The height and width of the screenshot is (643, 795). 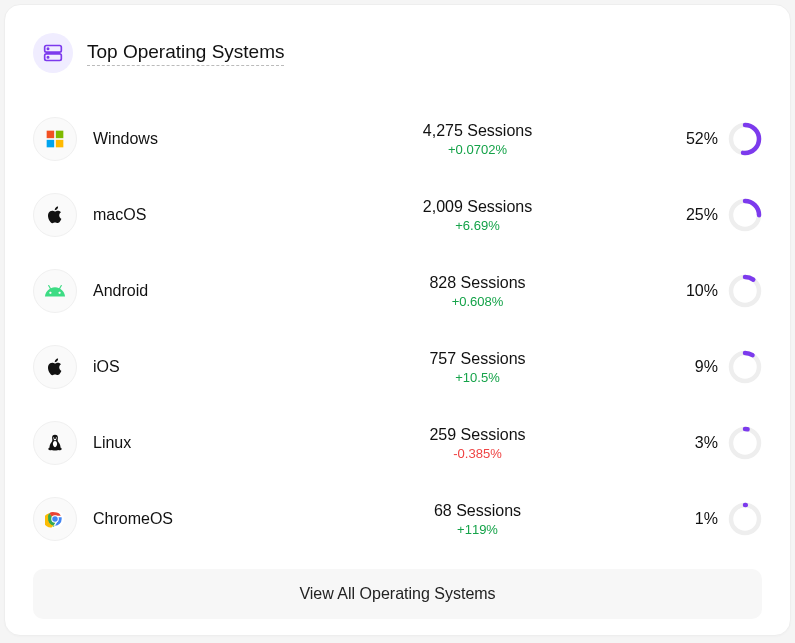 What do you see at coordinates (720, 367) in the screenshot?
I see `percent-col: 9%` at bounding box center [720, 367].